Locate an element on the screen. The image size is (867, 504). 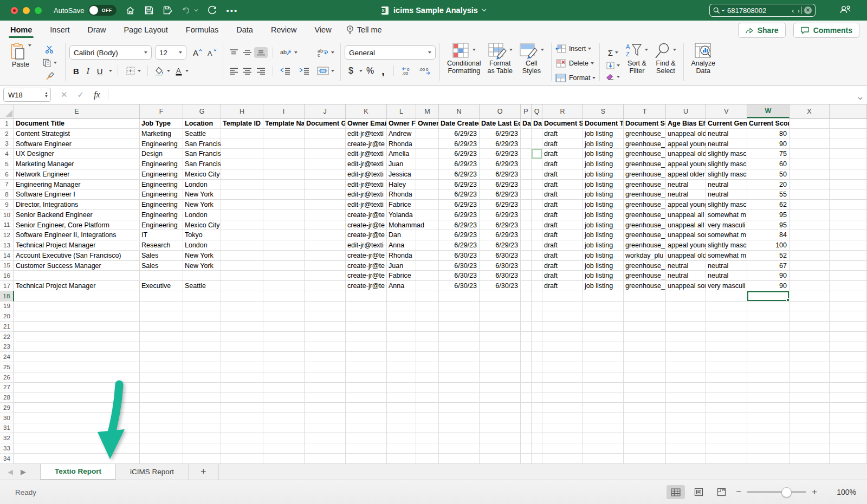
cell-F25 is located at coordinates (161, 367).